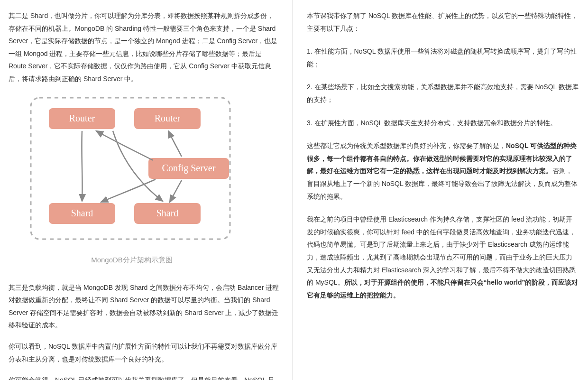  What do you see at coordinates (442, 288) in the screenshot?
I see `right-p6-bold: 所以，对于开源组件的使用，不能只停留在只会“hello world”的阶段，而应…` at bounding box center [442, 288].